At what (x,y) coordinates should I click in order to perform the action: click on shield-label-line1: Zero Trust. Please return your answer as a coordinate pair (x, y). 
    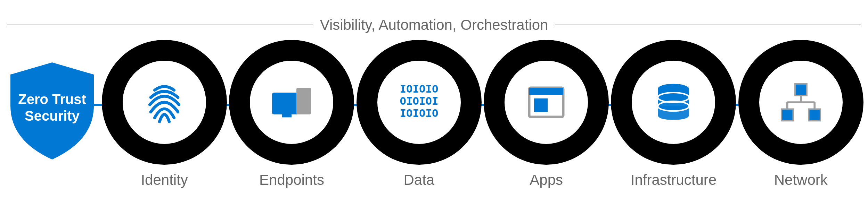
    Looking at the image, I should click on (52, 99).